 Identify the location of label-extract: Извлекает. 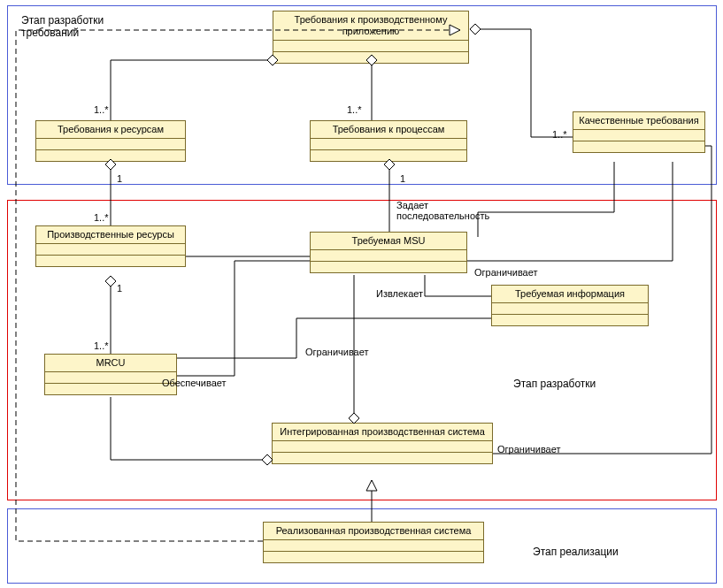
(400, 294).